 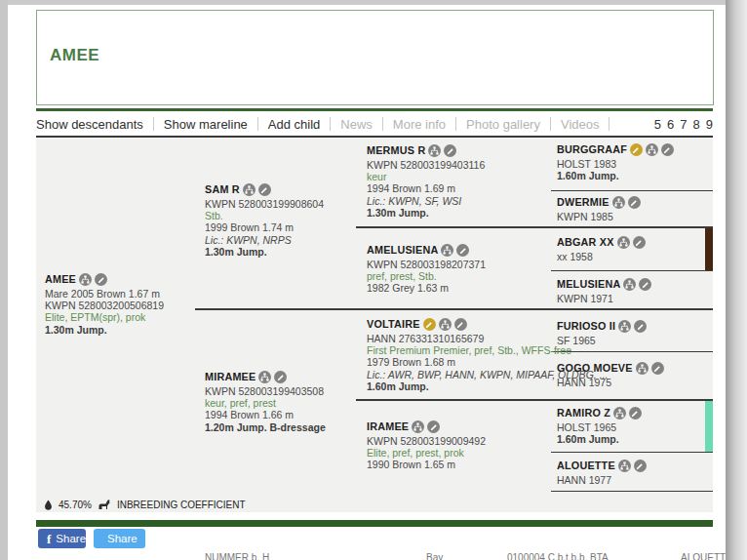 What do you see at coordinates (457, 181) in the screenshot?
I see `pedigree-cell-mermus-r: MERMUS R KWPN 528003199403116 keur 1994 …` at bounding box center [457, 181].